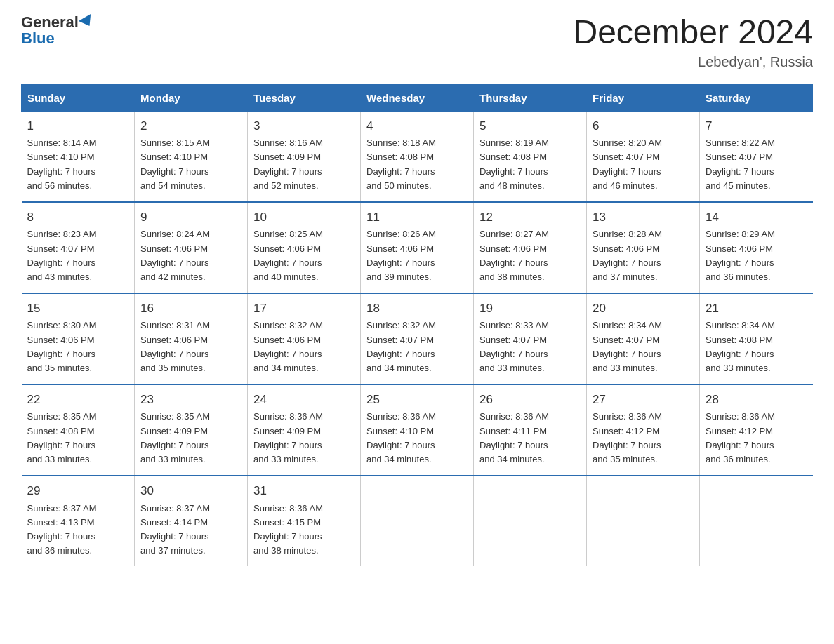 This screenshot has width=834, height=644. What do you see at coordinates (530, 400) in the screenshot?
I see `day-number: 26` at bounding box center [530, 400].